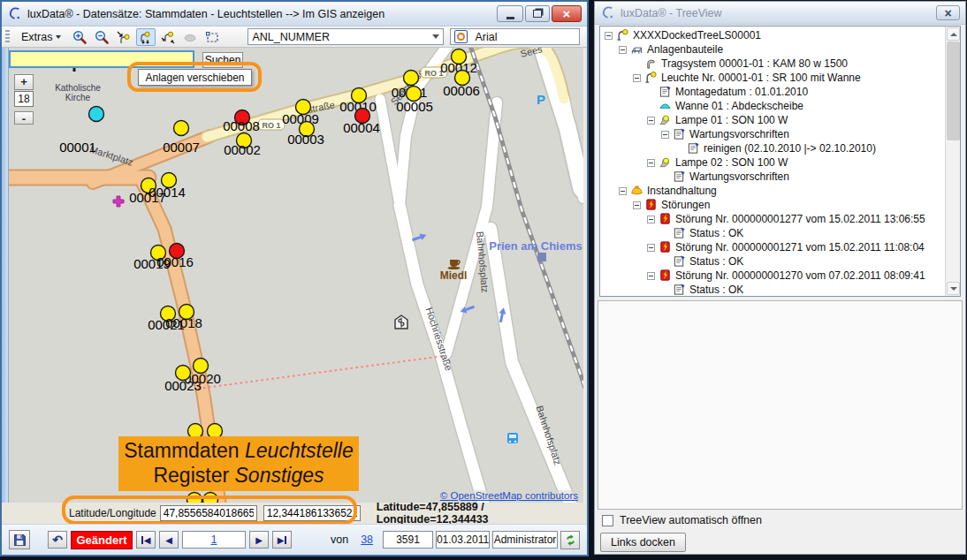 The width and height of the screenshot is (967, 560). Describe the element at coordinates (608, 521) in the screenshot. I see `auto-open-checkbox` at that location.